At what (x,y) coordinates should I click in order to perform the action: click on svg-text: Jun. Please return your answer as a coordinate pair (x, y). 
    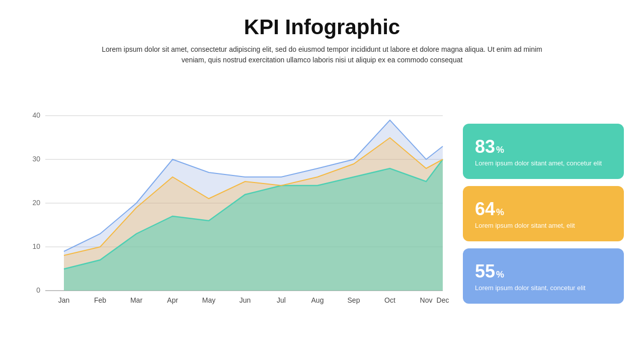
    Looking at the image, I should click on (246, 300).